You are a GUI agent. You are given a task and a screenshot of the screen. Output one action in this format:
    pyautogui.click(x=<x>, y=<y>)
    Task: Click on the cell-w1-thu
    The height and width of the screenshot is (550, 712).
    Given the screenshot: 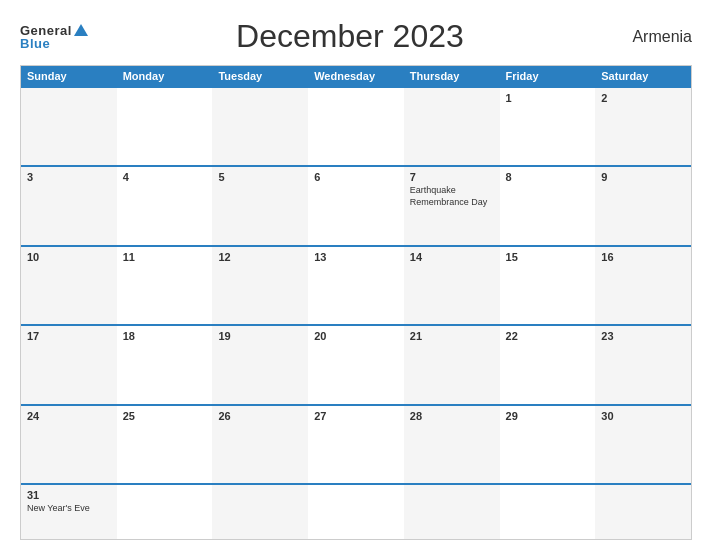 What is the action you would take?
    pyautogui.click(x=452, y=126)
    